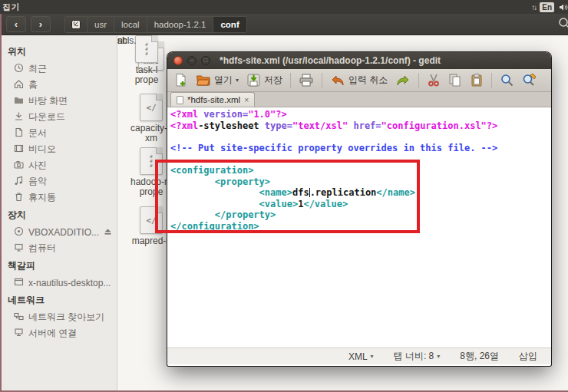 This screenshot has width=568, height=392. What do you see at coordinates (178, 61) in the screenshot?
I see `close-button` at bounding box center [178, 61].